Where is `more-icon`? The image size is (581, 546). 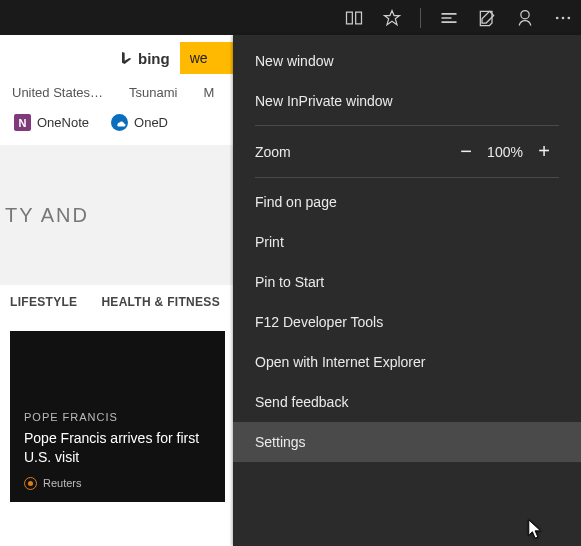 more-icon is located at coordinates (563, 18).